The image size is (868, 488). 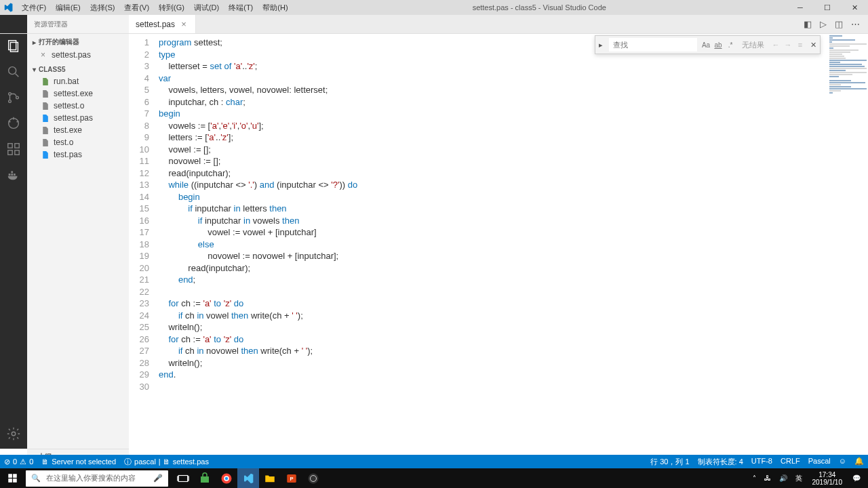 I want to click on open-editor-item: × settest.pas, so click(x=78, y=55).